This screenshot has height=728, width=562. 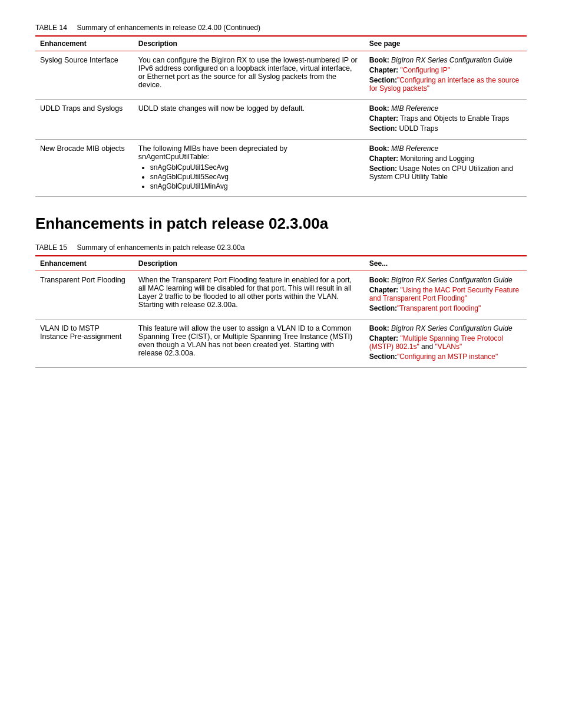 What do you see at coordinates (249, 75) in the screenshot?
I see `description-syslog: You can configure the BigIron RX to use …` at bounding box center [249, 75].